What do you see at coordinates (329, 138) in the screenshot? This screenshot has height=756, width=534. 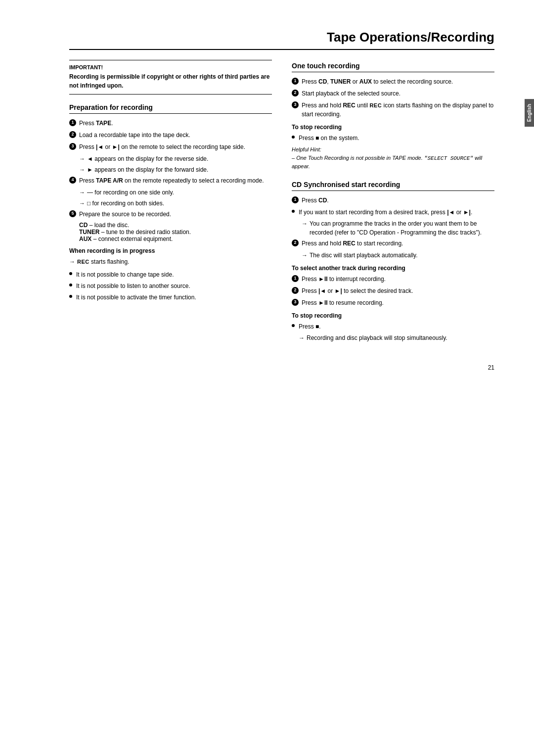 I see `ot-stop-text: Press ■ on the system.` at bounding box center [329, 138].